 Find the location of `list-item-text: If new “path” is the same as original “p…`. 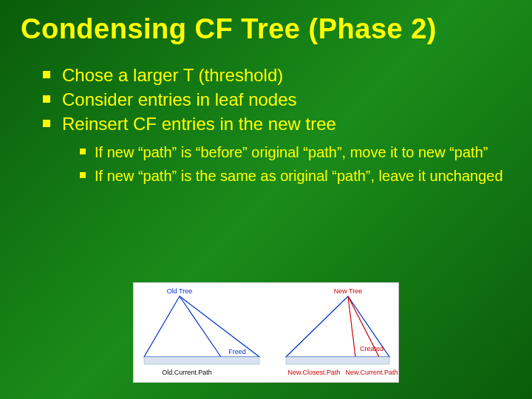

list-item-text: If new “path” is the same as original “p… is located at coordinates (299, 176).